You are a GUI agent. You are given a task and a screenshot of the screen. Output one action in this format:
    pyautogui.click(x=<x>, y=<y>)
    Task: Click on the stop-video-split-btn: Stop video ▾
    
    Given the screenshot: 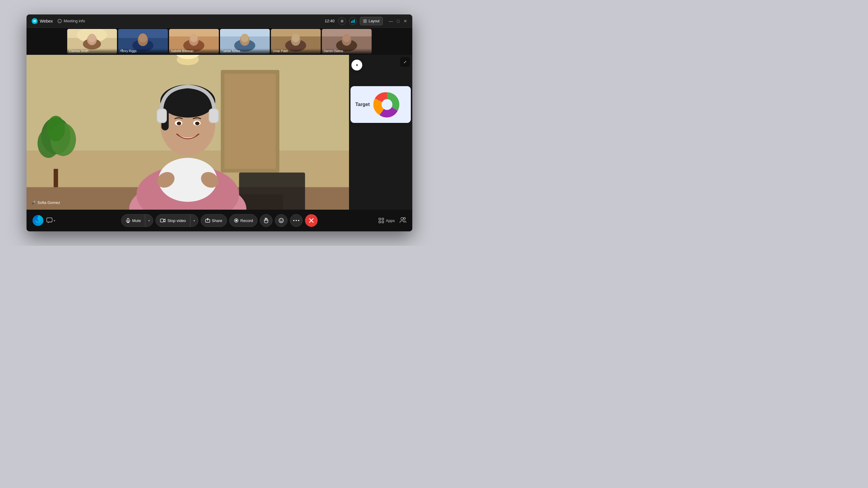 What is the action you would take?
    pyautogui.click(x=177, y=221)
    